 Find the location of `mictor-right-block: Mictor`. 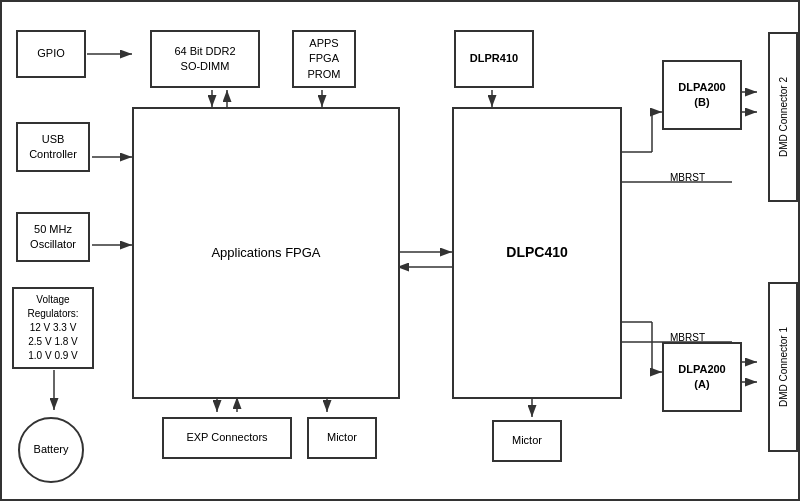

mictor-right-block: Mictor is located at coordinates (527, 441).